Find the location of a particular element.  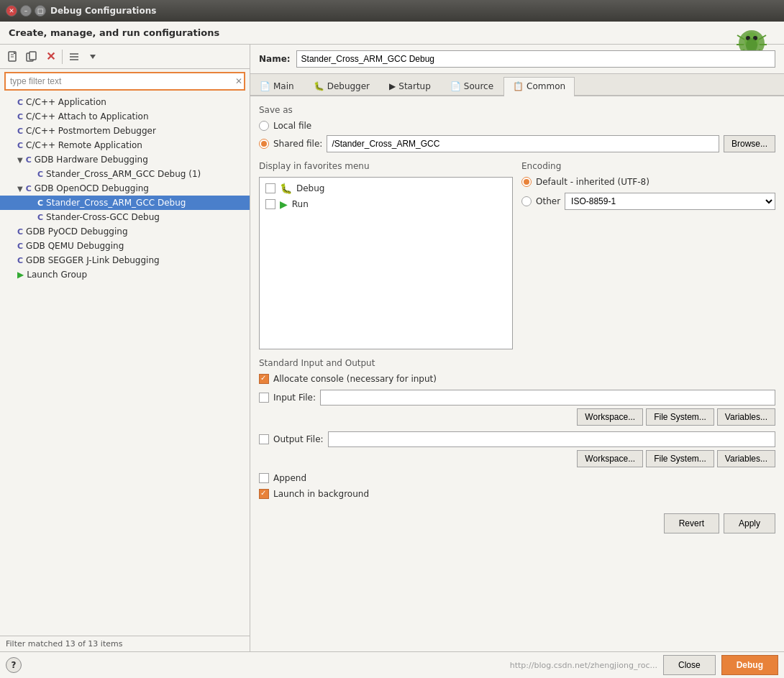

tree-item-cc-app: C C/C++ Application is located at coordinates (125, 102).